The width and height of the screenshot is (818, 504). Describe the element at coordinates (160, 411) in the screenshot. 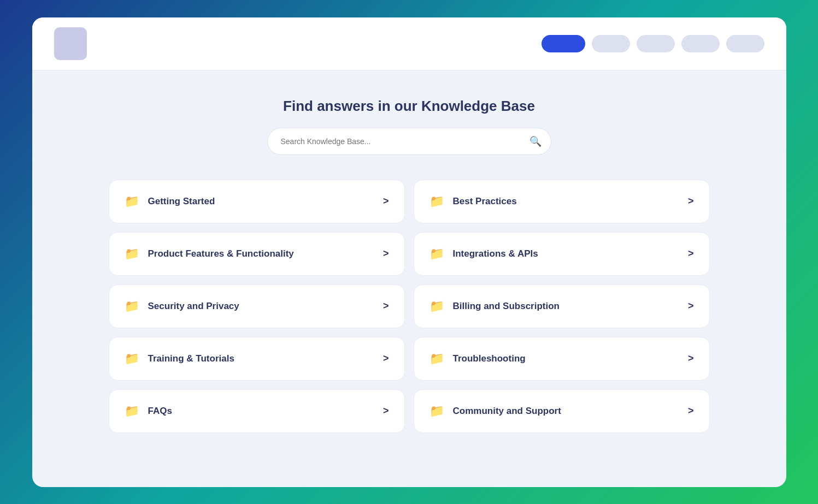

I see `category-label: FAQs` at that location.